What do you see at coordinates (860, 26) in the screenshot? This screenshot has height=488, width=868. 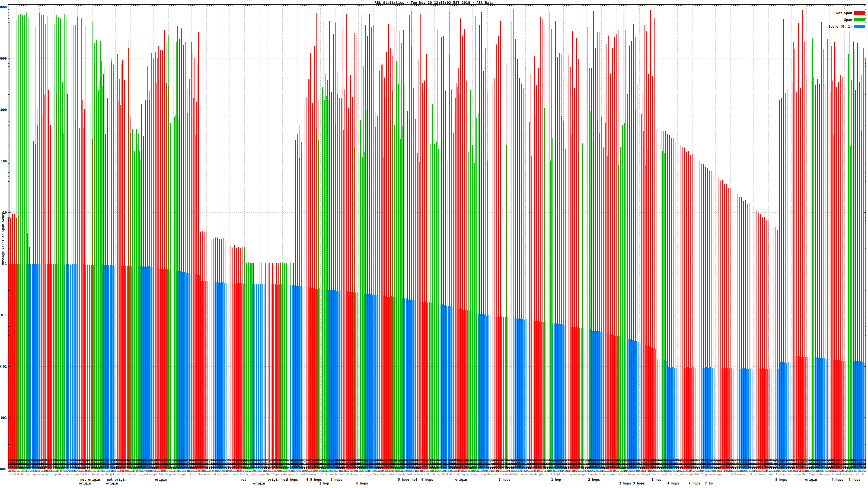 I see `score-swatch` at bounding box center [860, 26].